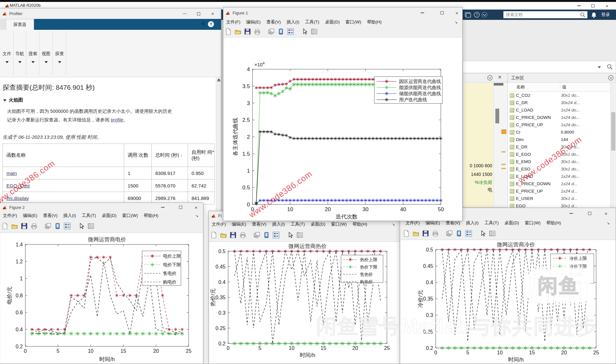  What do you see at coordinates (248, 137) in the screenshot?
I see `svg-text: 2` at bounding box center [248, 137].